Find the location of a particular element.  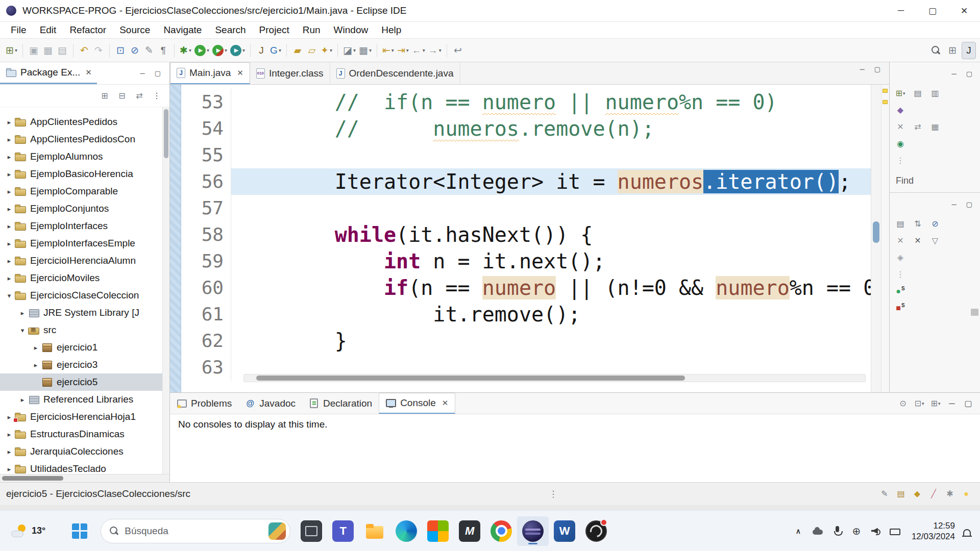

next-annotation-button: ⇥▾ is located at coordinates (403, 51).